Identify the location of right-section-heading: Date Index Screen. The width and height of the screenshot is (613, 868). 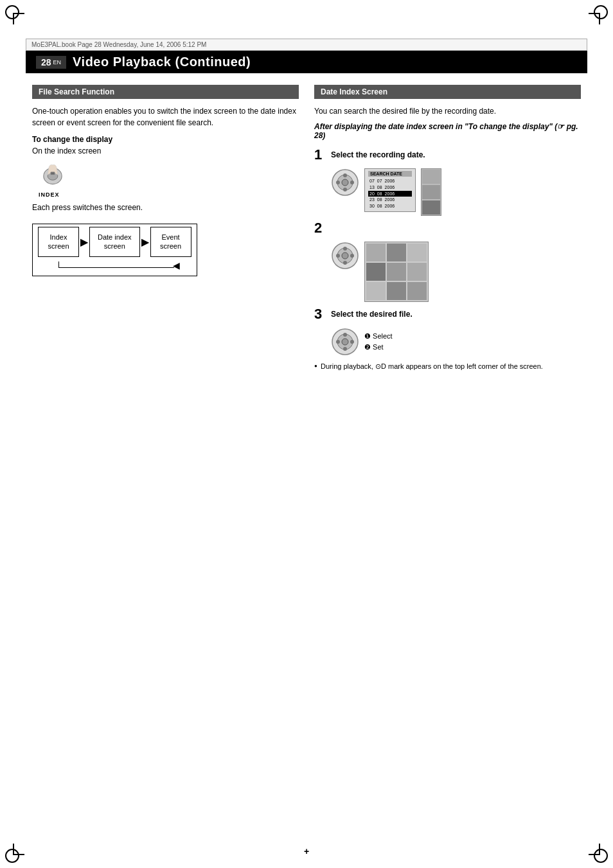
(447, 92).